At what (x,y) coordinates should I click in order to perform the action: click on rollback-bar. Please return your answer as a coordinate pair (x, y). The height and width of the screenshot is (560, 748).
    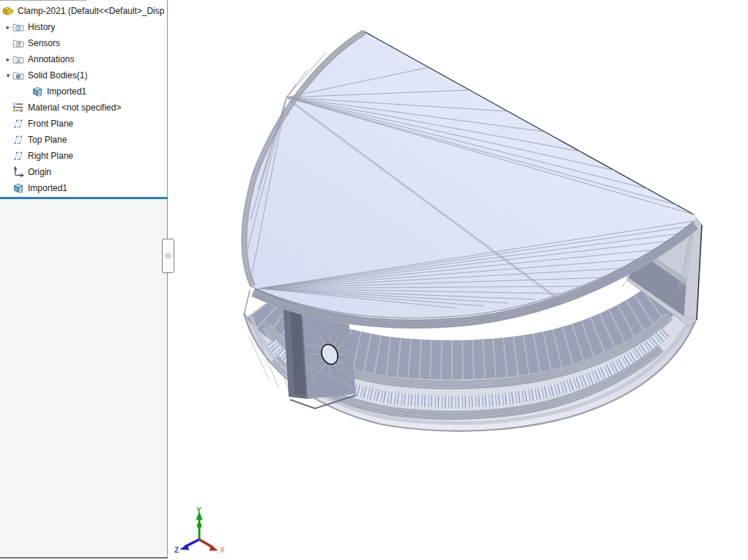
    Looking at the image, I should click on (84, 198).